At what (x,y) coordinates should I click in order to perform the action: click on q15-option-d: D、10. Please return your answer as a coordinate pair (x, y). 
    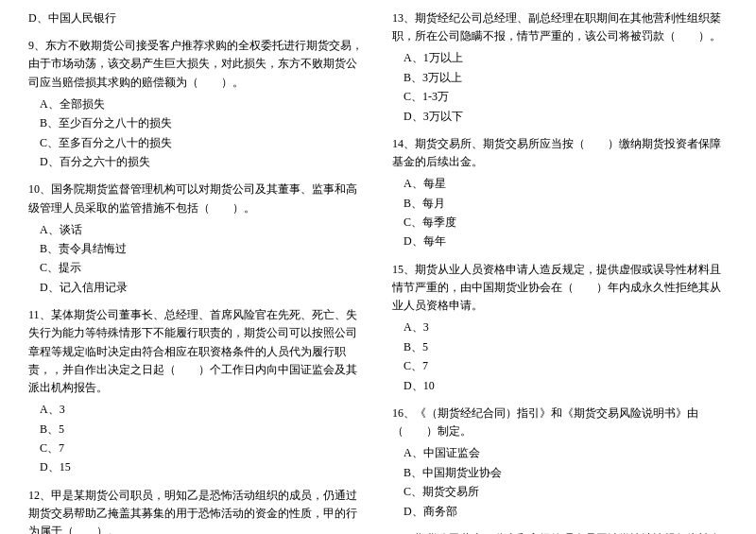
    Looking at the image, I should click on (565, 386).